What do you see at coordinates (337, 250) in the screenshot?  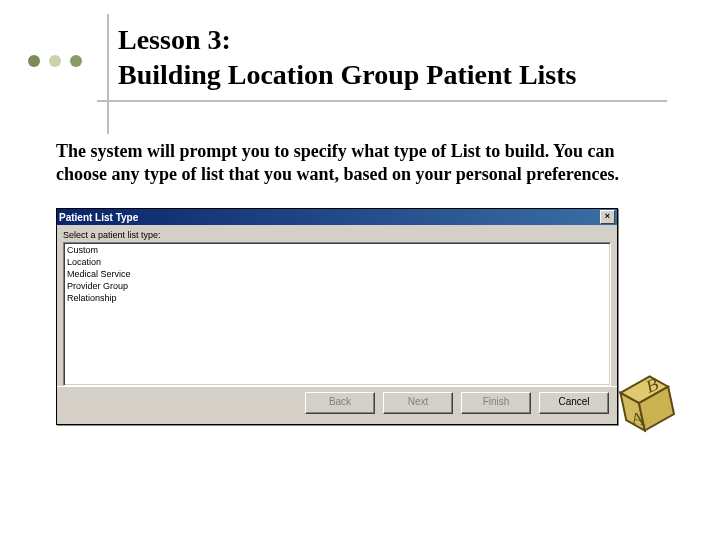 I see `list-item: Custom` at bounding box center [337, 250].